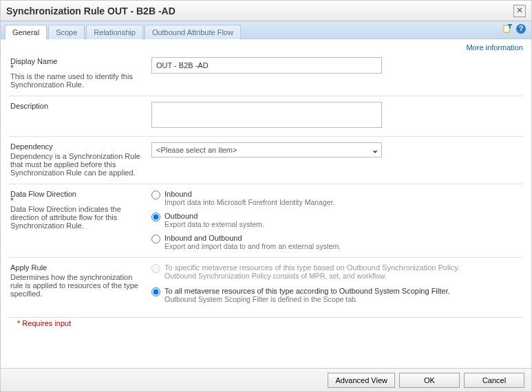  Describe the element at coordinates (266, 161) in the screenshot. I see `section-dependency: Dependency Dependency is a Synchronizati…` at that location.